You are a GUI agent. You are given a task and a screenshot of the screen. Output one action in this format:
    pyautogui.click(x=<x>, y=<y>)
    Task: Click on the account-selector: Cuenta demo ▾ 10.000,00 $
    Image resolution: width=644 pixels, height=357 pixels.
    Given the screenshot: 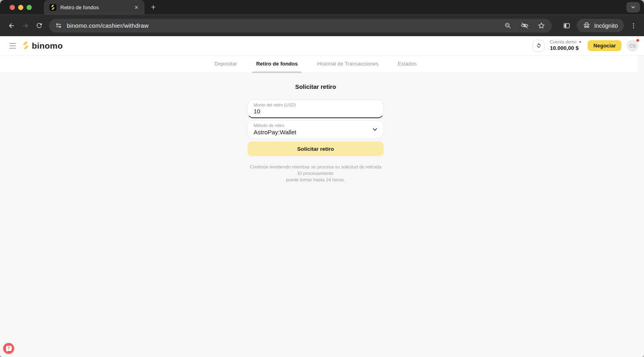 What is the action you would take?
    pyautogui.click(x=565, y=46)
    